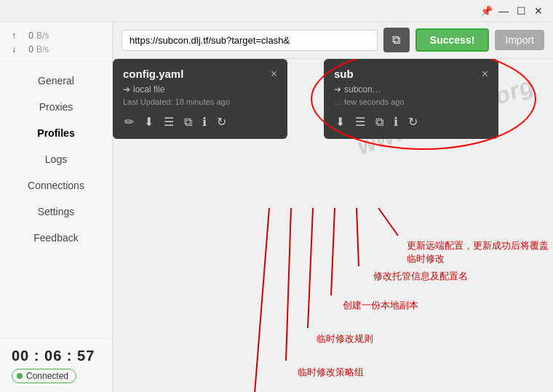  What do you see at coordinates (345, 339) in the screenshot?
I see `annotation-text-3: 临时修改规则` at bounding box center [345, 339].